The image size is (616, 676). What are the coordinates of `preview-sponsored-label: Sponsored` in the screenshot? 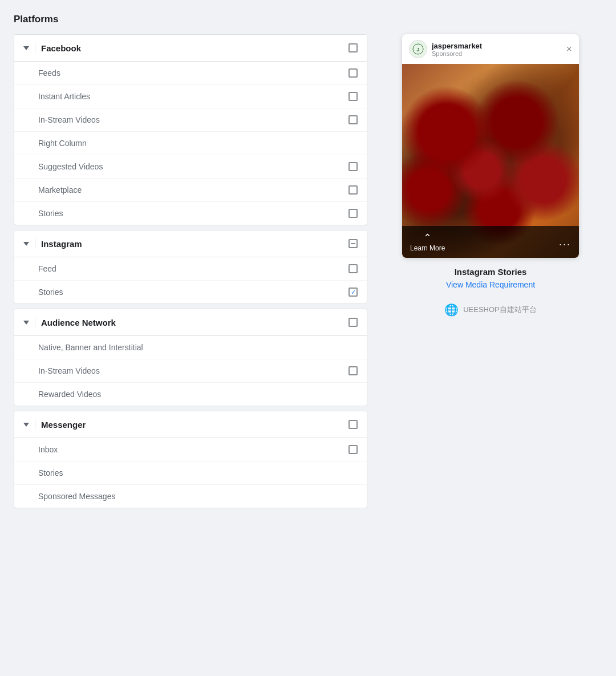 It's located at (496, 54).